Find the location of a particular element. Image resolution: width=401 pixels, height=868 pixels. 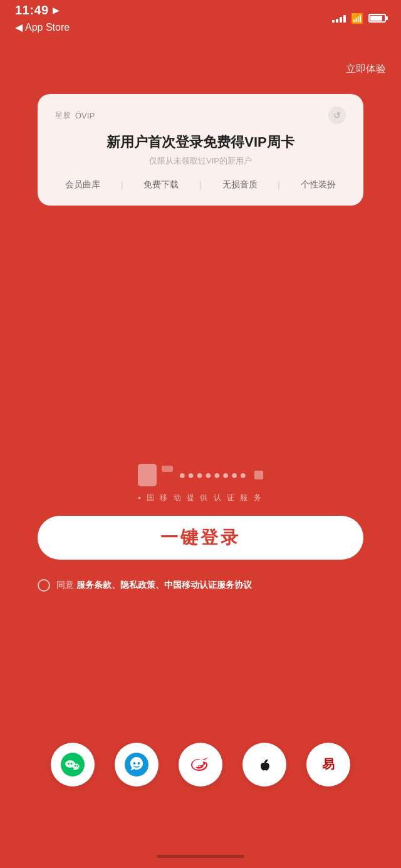

agreement-checkbox is located at coordinates (44, 585).